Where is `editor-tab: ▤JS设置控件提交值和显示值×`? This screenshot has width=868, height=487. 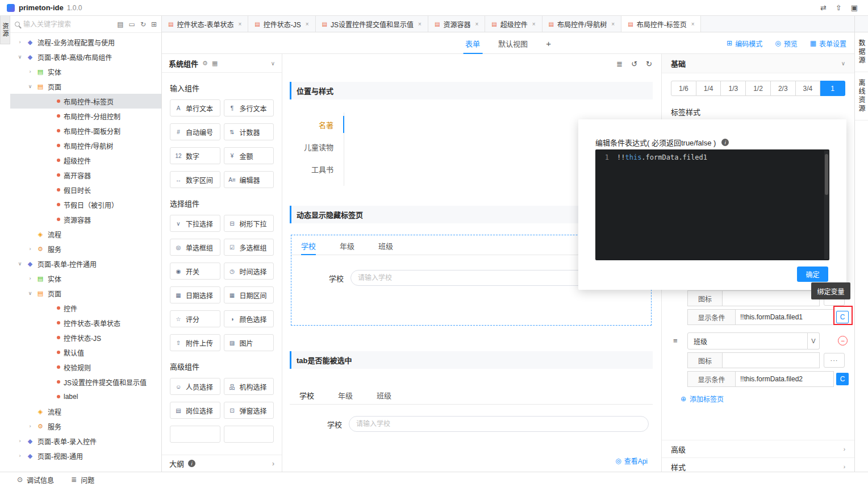
editor-tab: ▤JS设置控件提交值和显示值× is located at coordinates (372, 24).